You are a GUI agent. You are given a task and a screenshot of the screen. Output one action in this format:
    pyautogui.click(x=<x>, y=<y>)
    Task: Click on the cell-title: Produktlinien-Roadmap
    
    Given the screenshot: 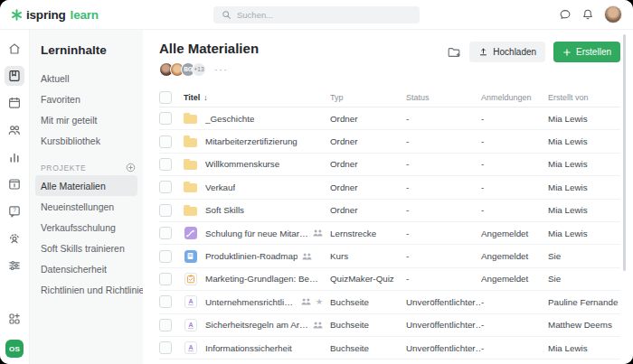 What is the action you would take?
    pyautogui.click(x=268, y=257)
    